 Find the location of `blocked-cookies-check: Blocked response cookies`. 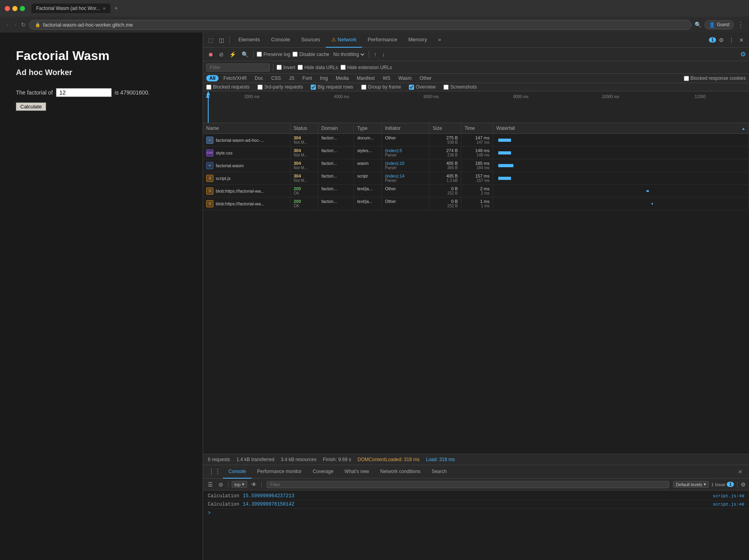

blocked-cookies-check: Blocked response cookies is located at coordinates (715, 78).